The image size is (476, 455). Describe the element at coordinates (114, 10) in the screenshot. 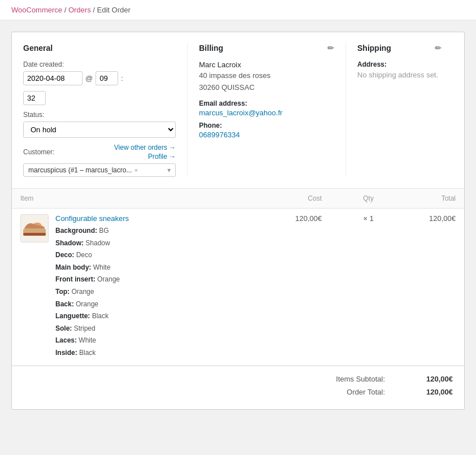

I see `breadcrumb-current: Edit Order` at that location.